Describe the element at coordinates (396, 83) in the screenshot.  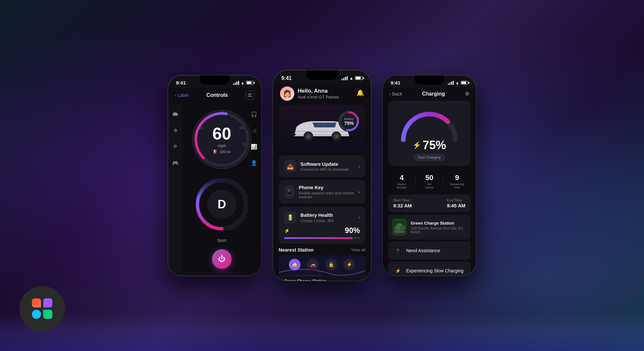
I see `status-time-3: 9:41` at that location.